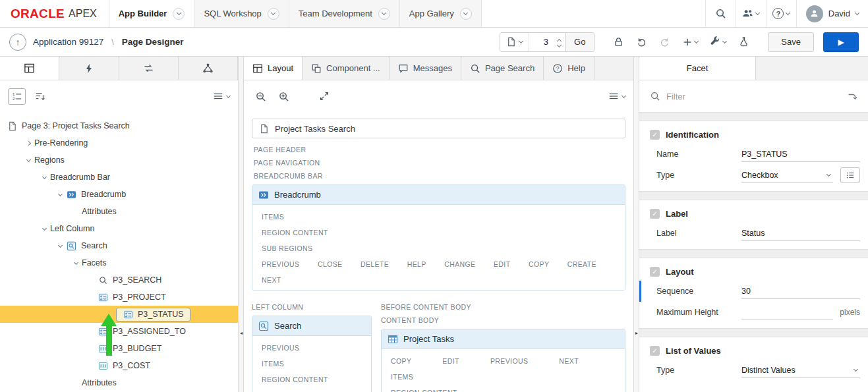 The image size is (868, 392). What do you see at coordinates (89, 69) in the screenshot?
I see `tab-dynamic-actions` at bounding box center [89, 69].